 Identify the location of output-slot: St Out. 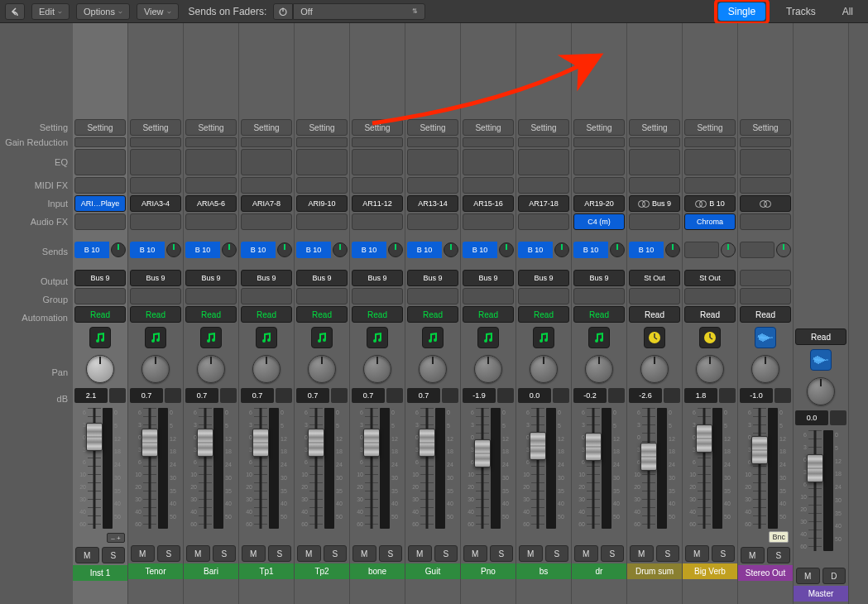
(655, 278).